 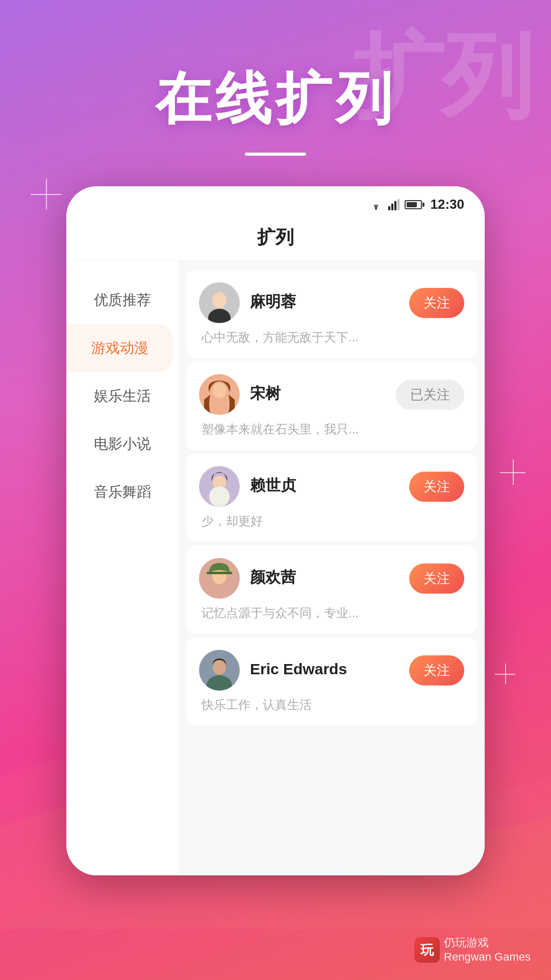 I want to click on user-card-5: Eric Edwards 关注 快乐工作，认真生活, so click(x=332, y=681).